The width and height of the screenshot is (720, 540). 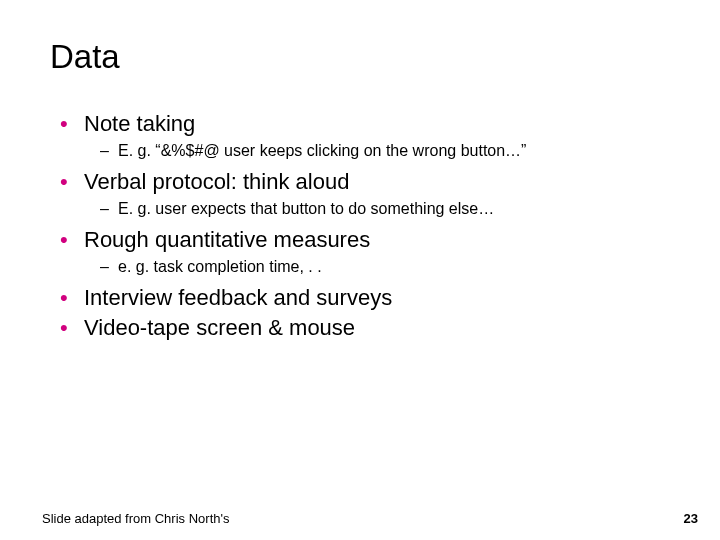 What do you see at coordinates (140, 124) in the screenshot?
I see `bullet-label: Note taking` at bounding box center [140, 124].